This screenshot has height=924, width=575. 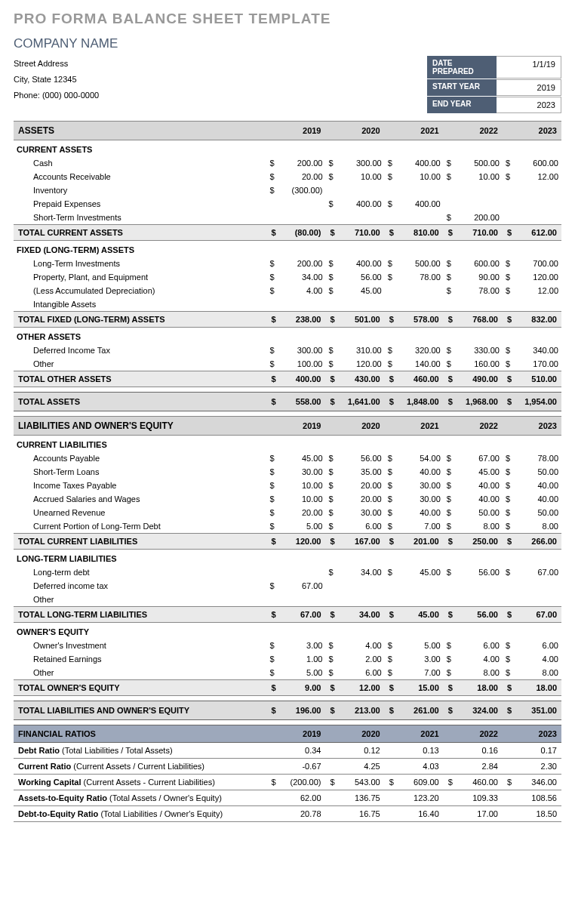 I want to click on cell-value: 266.00, so click(x=539, y=542).